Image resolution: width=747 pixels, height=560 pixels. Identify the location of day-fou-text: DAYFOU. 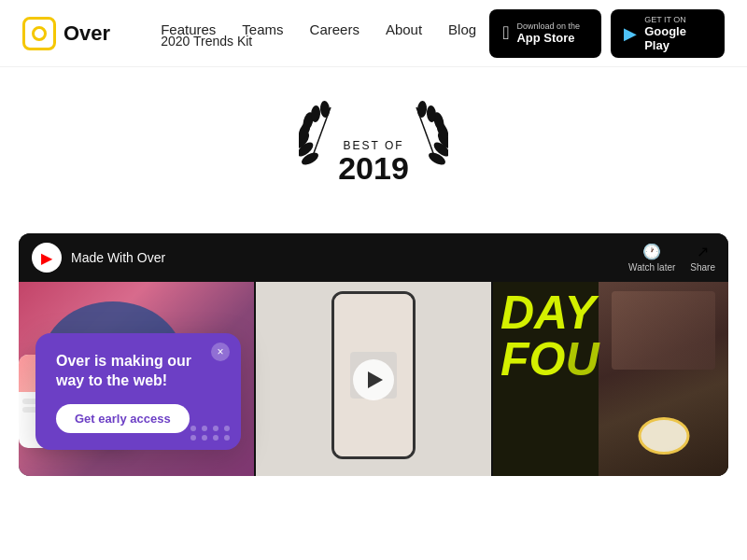
(550, 336).